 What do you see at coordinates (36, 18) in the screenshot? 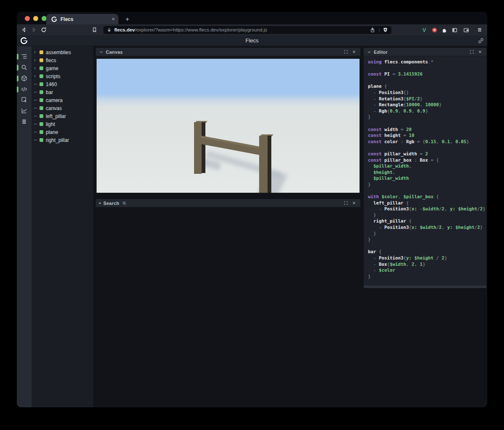
I see `traffic-lights` at bounding box center [36, 18].